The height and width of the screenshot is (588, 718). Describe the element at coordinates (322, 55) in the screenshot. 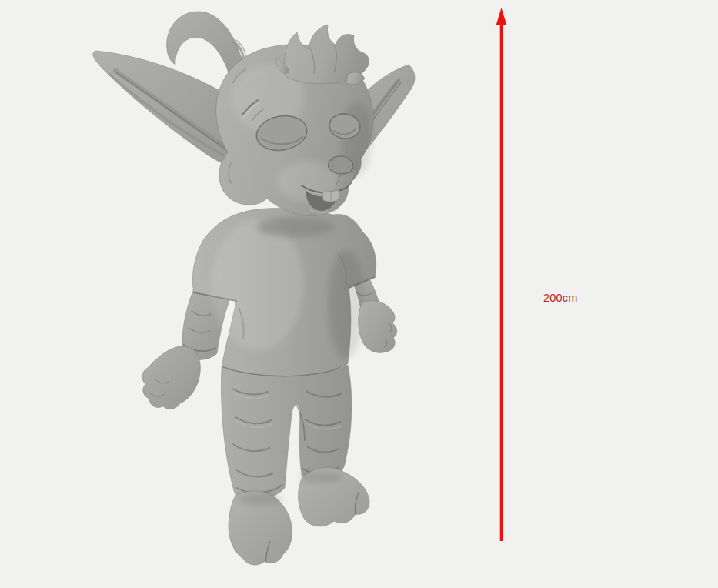

I see `hair-tuft` at that location.